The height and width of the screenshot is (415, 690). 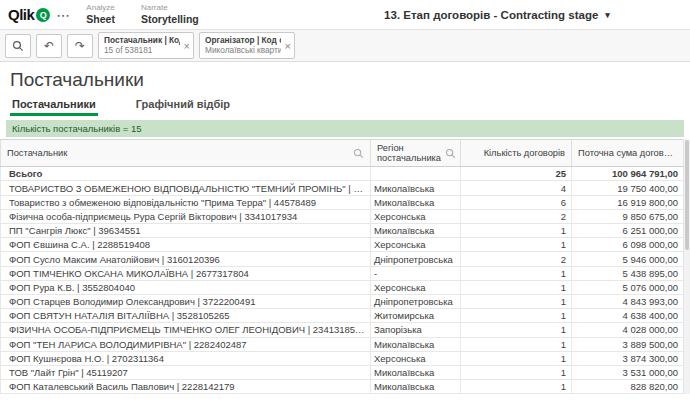 What do you see at coordinates (342, 231) in the screenshot?
I see `table-row: ПП "Сангрія Люкс" | 39634551Миколаївська…` at bounding box center [342, 231].